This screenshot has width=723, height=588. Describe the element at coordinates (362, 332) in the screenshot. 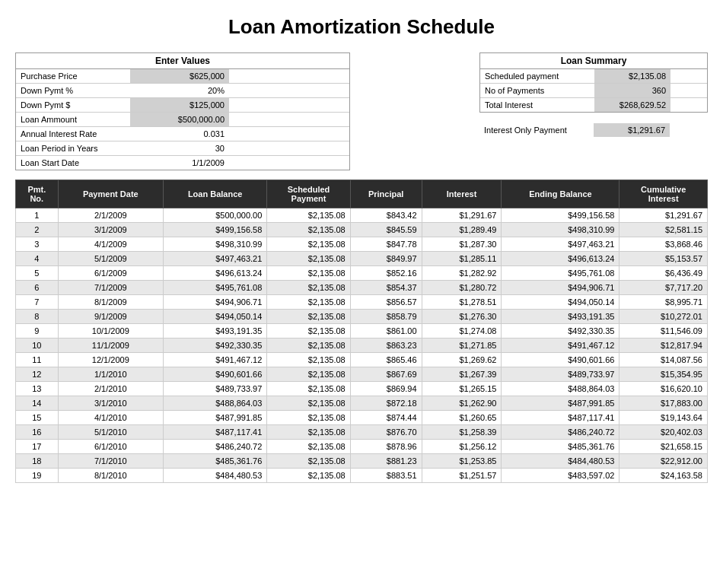

I see `table-row: 910/1/2009$493,191.35$2,135.08$861.00$1,…` at that location.